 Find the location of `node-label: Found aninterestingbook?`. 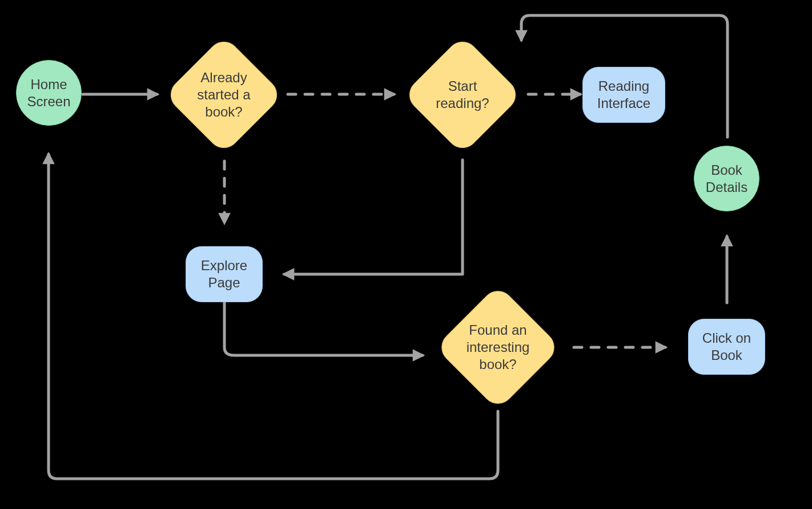

node-label: Found aninterestingbook? is located at coordinates (498, 347).